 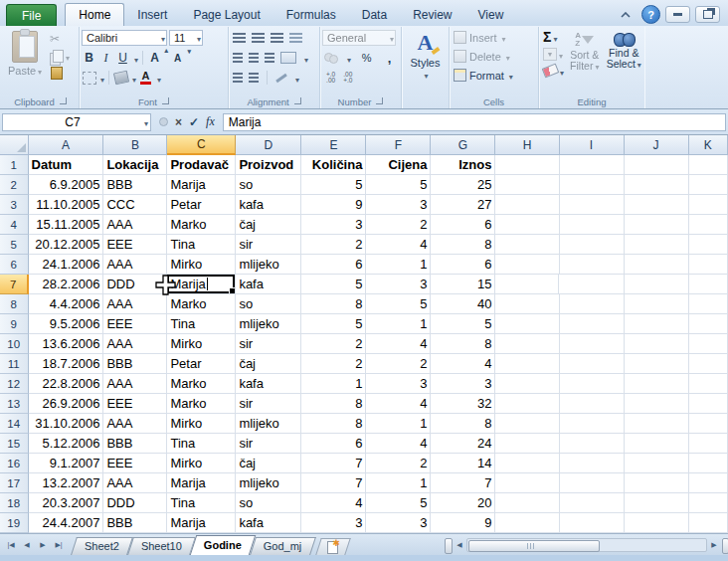 I want to click on cell-B11: BBB, so click(x=135, y=364).